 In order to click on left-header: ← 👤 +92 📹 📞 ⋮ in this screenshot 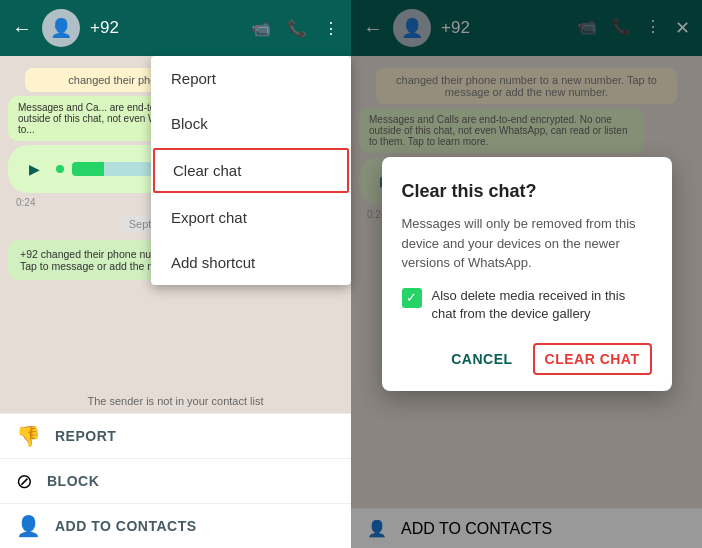, I will do `click(176, 28)`.